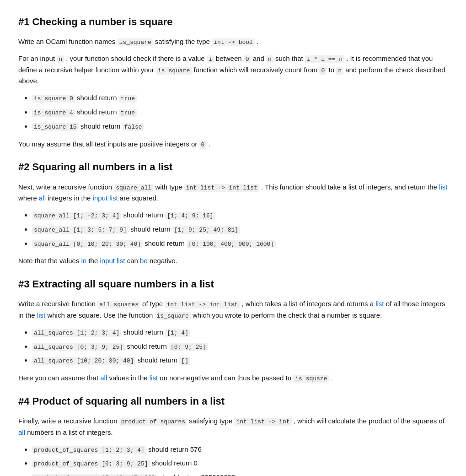 The image size is (466, 476). I want to click on list-item: square_all [0; 10; 20; 30; 40] should re…, so click(240, 243).